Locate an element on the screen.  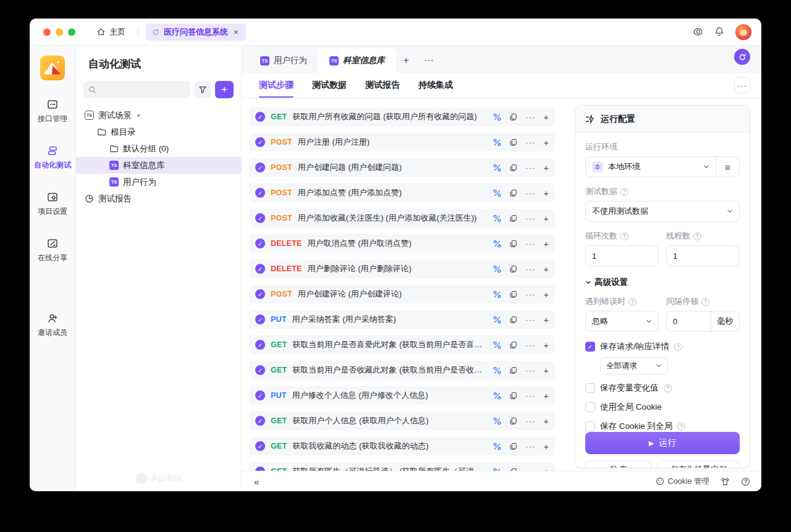
subtab-continuous-integration: 持续集成 is located at coordinates (436, 85).